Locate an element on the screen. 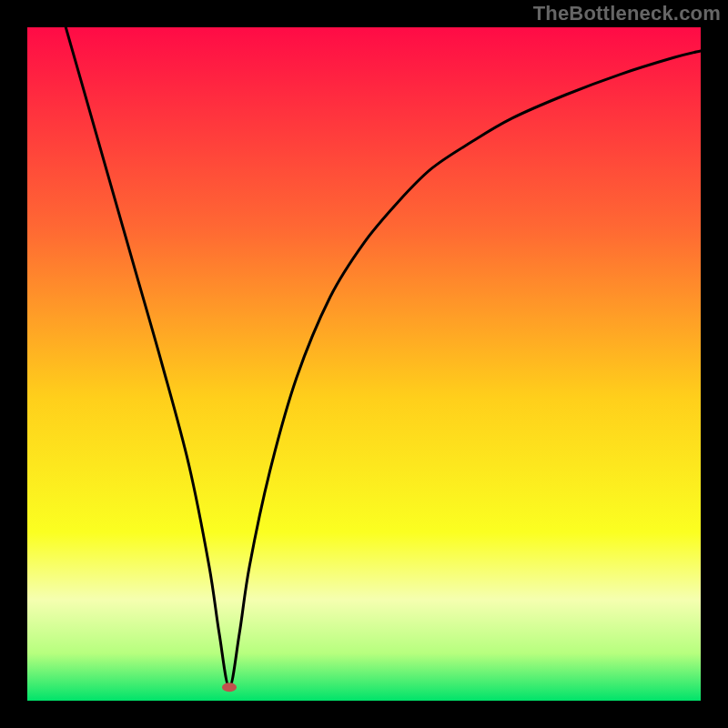 Image resolution: width=728 pixels, height=728 pixels. watermark-text: TheBottleneck.com is located at coordinates (627, 14).